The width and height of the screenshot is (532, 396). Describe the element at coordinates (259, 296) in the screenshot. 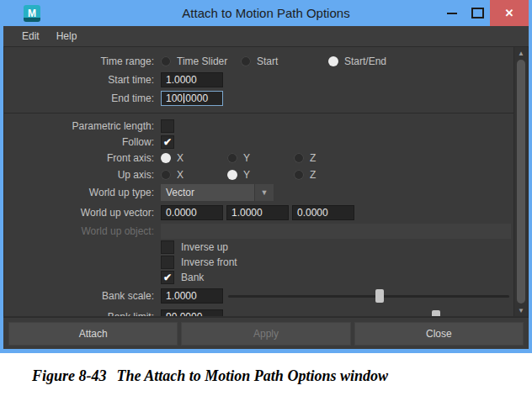

I see `bank-scale-row: Bank scale: 1.0000` at that location.